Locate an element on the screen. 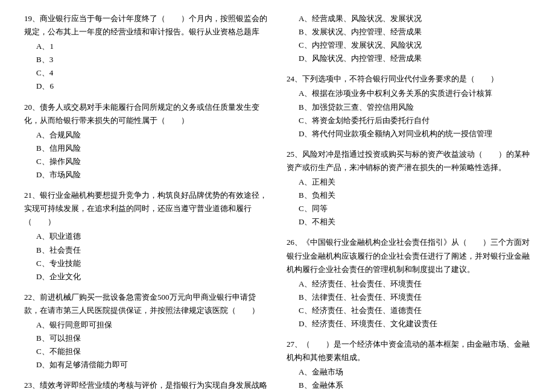  question-23-option-d: D、风险状况、内控管理、经营成果 is located at coordinates (415, 58).